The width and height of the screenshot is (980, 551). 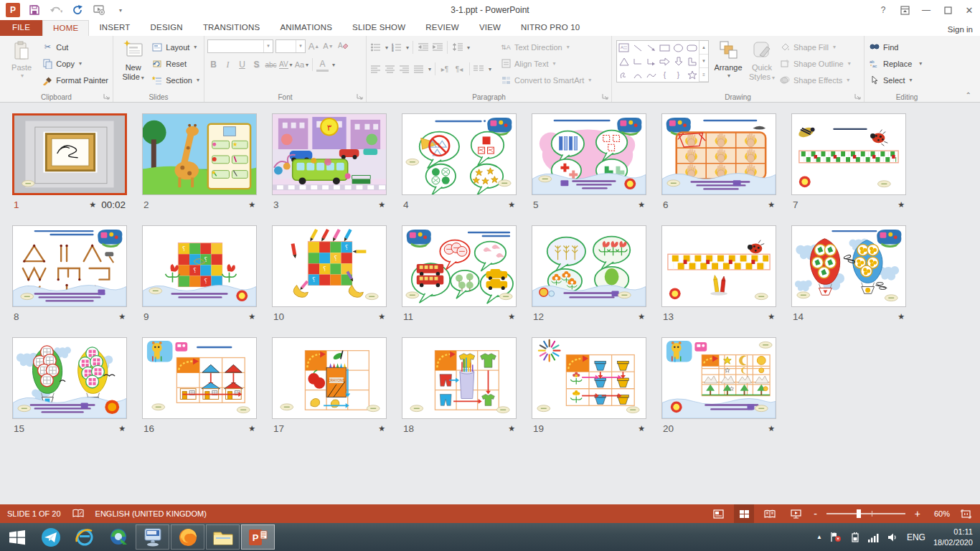 I want to click on columns-button, so click(x=479, y=69).